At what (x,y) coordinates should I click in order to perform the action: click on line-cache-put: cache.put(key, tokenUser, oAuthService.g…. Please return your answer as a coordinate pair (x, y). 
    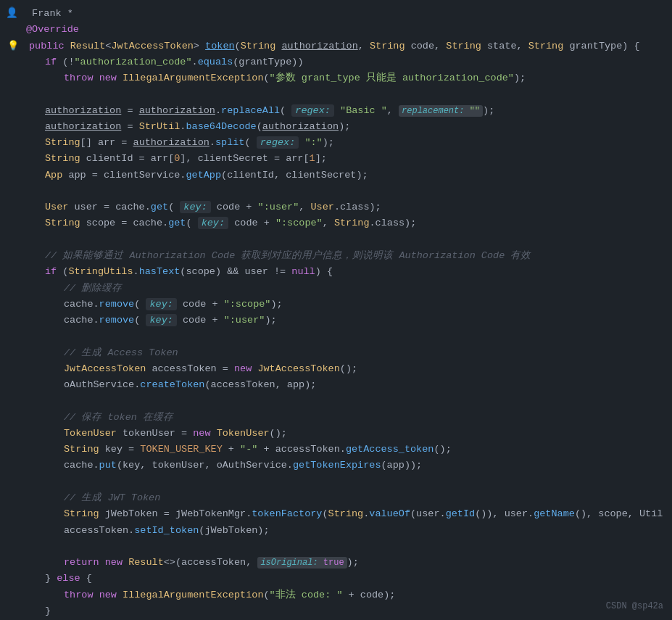
    Looking at the image, I should click on (336, 466).